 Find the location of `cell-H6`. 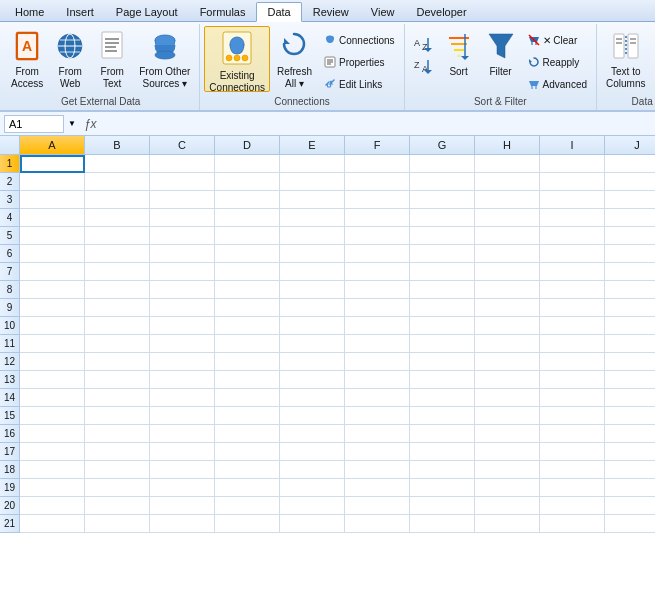

cell-H6 is located at coordinates (508, 254).